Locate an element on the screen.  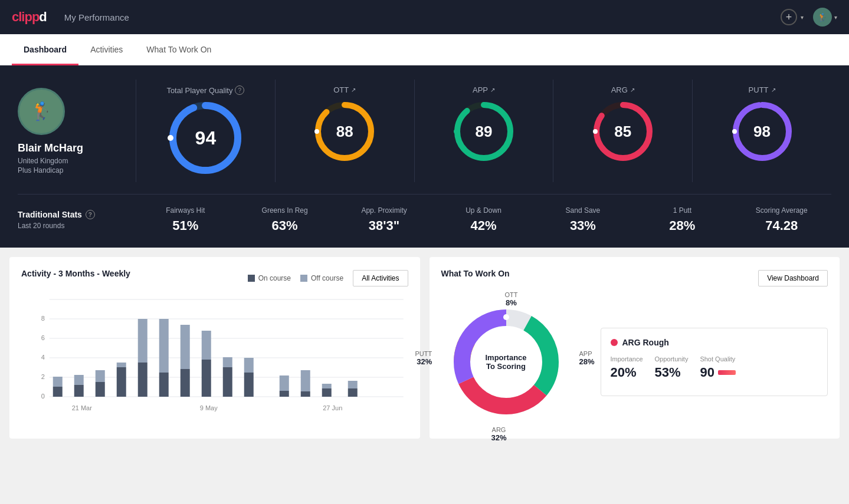
card-shot-quality: Shot Quality 90 is located at coordinates (717, 368).